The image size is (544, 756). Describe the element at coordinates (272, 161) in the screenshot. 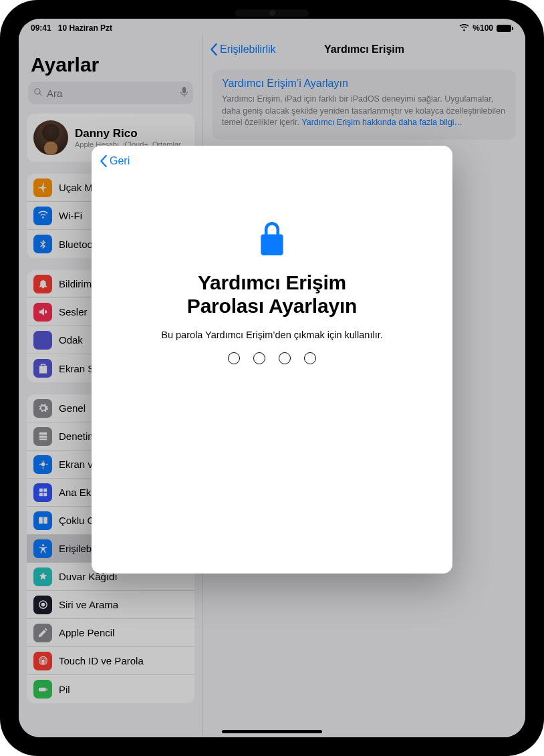

I see `modal-nav: Geri` at that location.